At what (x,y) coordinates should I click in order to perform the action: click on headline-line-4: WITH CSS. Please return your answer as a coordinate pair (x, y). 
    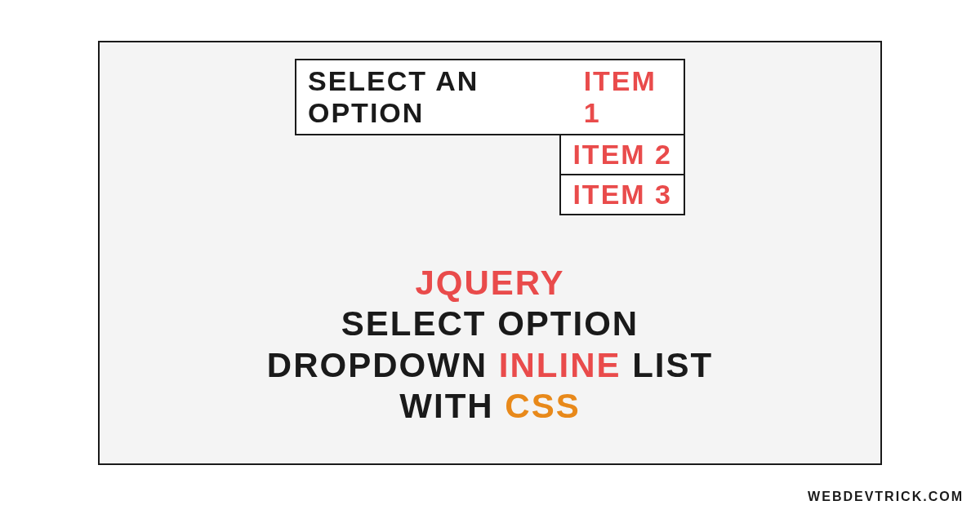
    Looking at the image, I should click on (490, 406).